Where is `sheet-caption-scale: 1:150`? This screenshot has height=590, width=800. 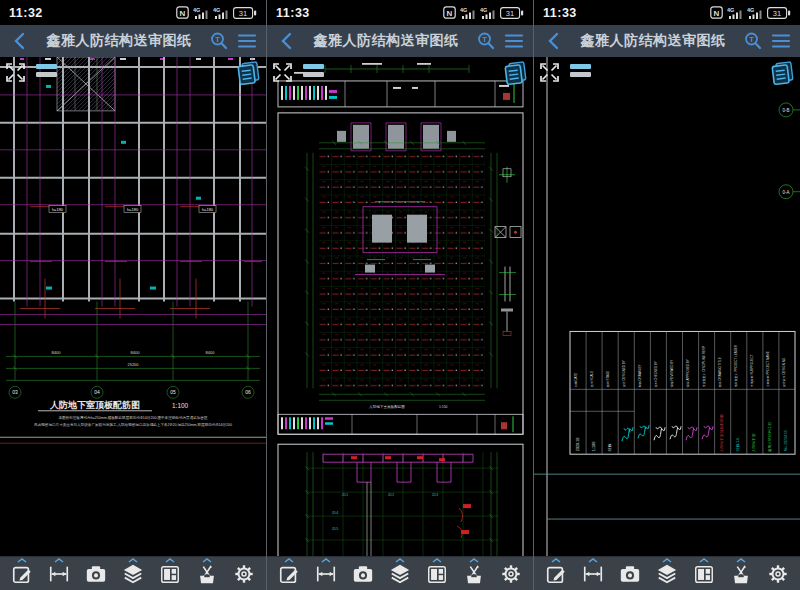
sheet-caption-scale: 1:150 is located at coordinates (444, 407).